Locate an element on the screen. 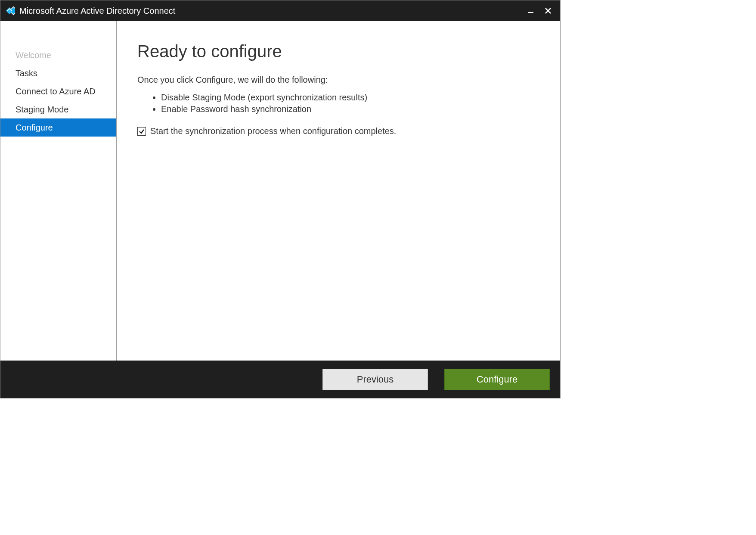 The height and width of the screenshot is (535, 756). list-item: Enable Password hash synchronization is located at coordinates (350, 109).